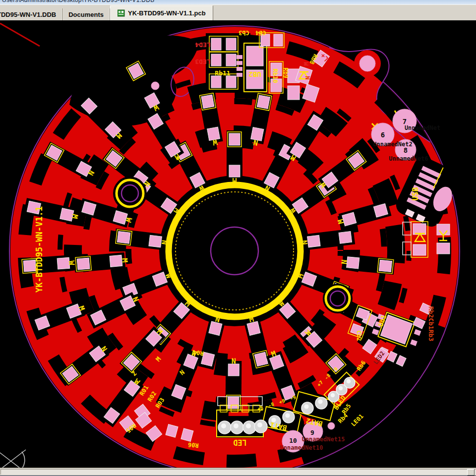 The width and height of the screenshot is (476, 476). I want to click on pcb-file-icon, so click(121, 13).